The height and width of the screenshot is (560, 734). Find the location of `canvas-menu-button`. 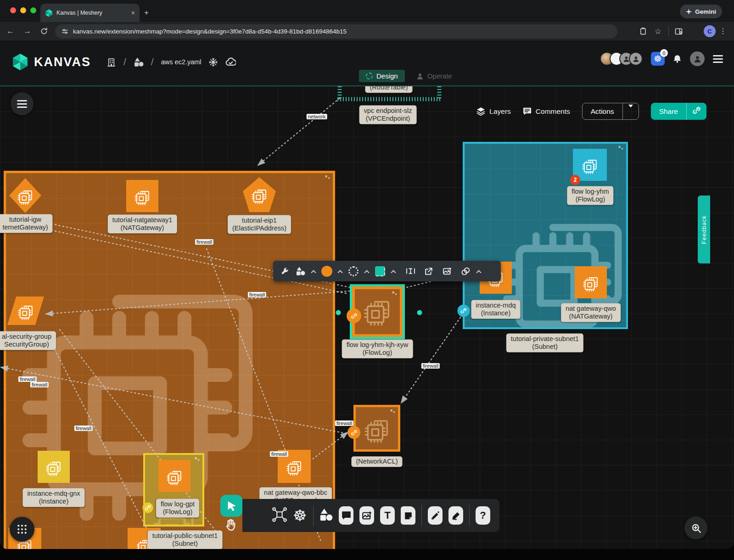

canvas-menu-button is located at coordinates (22, 104).